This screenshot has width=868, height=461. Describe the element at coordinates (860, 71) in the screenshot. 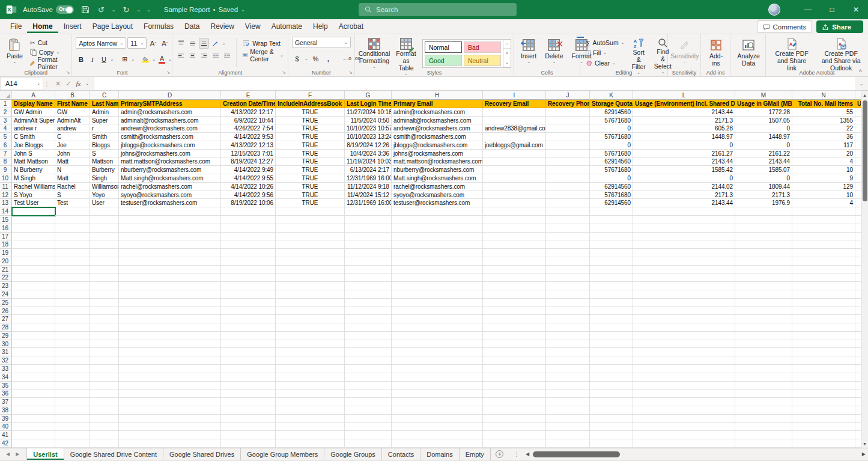

I see `collapse-ribbon-icon: ˄` at that location.